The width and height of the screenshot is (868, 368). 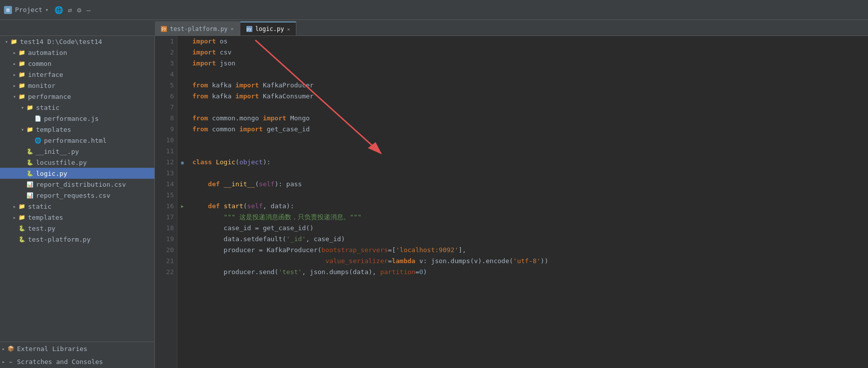 I want to click on js-icon: 📄, so click(x=38, y=118).